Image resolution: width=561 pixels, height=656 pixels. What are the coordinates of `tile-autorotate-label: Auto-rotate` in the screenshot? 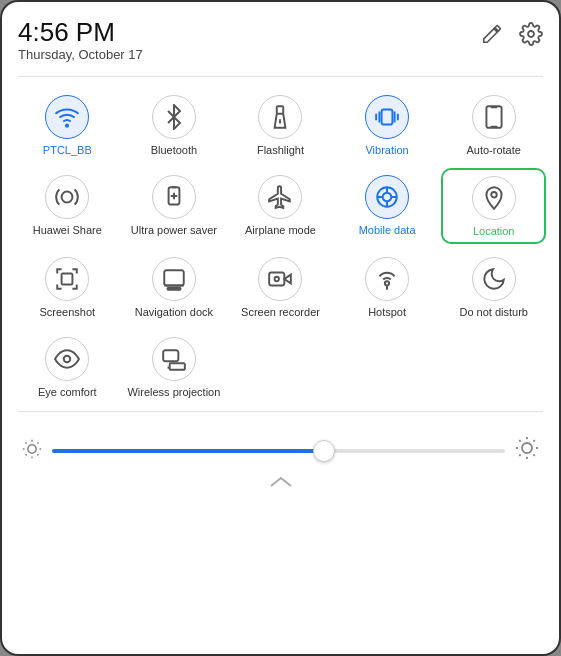 It's located at (493, 150).